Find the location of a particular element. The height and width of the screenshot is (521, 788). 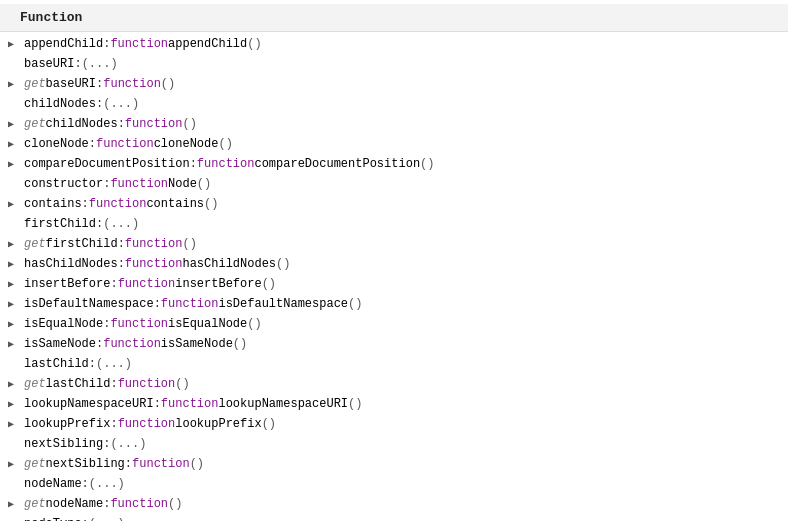

property-key: contains is located at coordinates (53, 204).